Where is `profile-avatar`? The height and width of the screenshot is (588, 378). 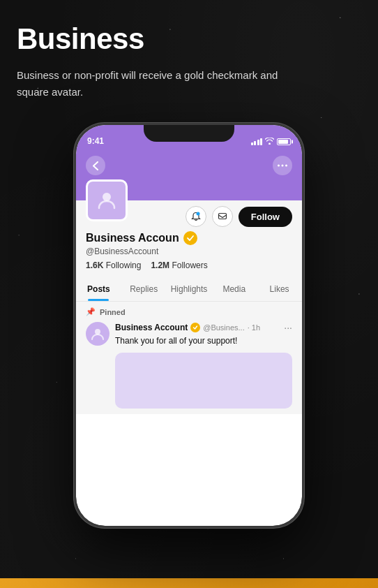
profile-avatar is located at coordinates (107, 200).